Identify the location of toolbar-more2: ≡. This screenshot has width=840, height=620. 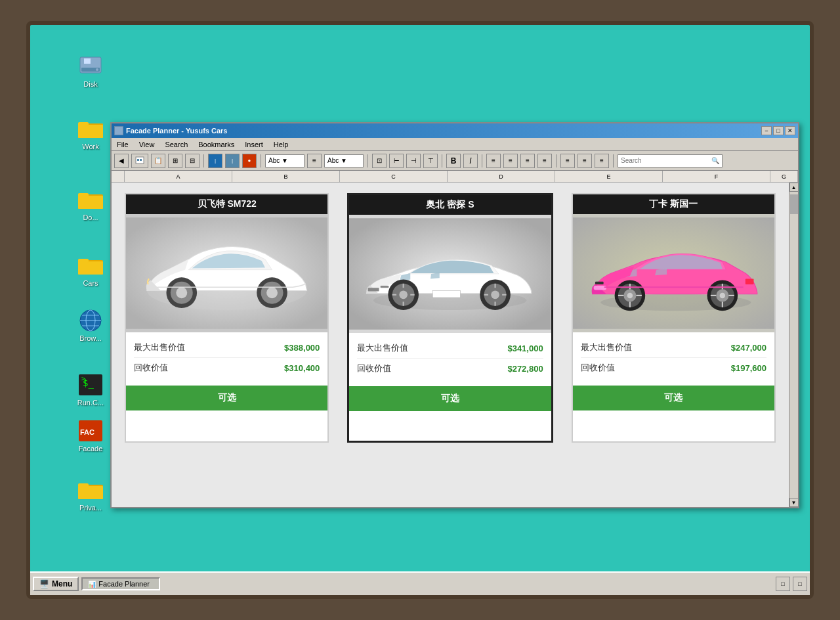
(585, 161).